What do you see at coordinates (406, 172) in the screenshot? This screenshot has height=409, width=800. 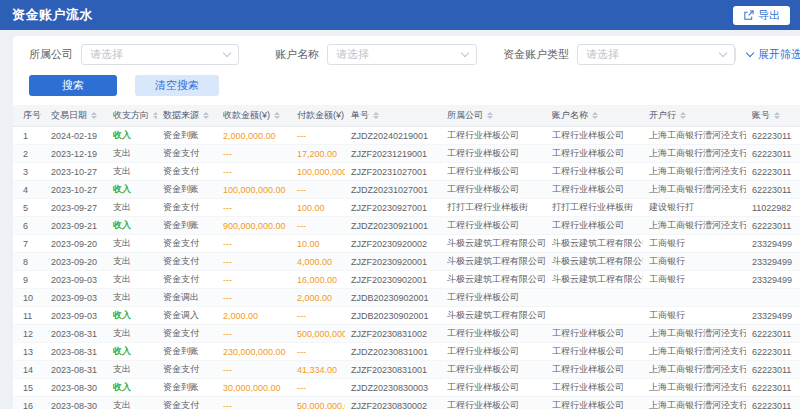 I see `table-row: 32023-10-27支出资金支付---100,000,000.00ZJZF20…` at bounding box center [406, 172].